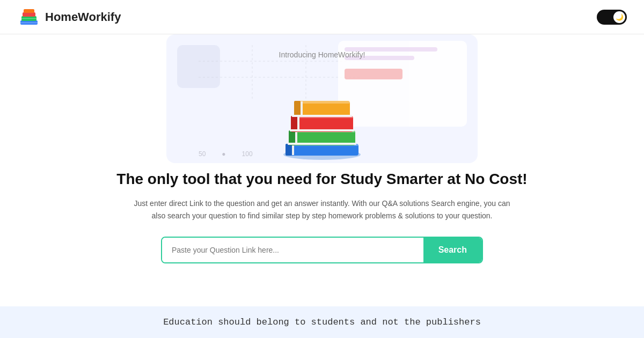 The image size is (644, 338). I want to click on logo: HomeWorkify, so click(69, 17).